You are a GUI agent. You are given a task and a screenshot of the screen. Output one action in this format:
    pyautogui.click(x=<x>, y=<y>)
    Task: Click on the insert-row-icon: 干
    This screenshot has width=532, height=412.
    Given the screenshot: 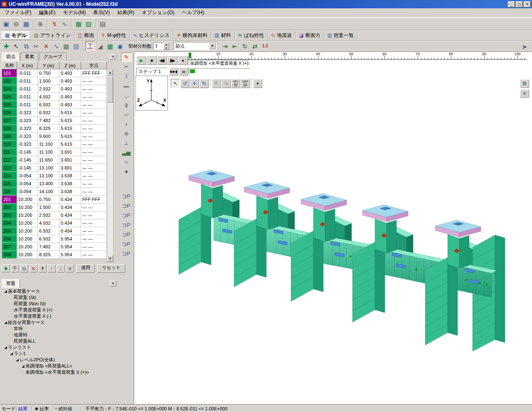 What is the action you would take?
    pyautogui.click(x=15, y=268)
    